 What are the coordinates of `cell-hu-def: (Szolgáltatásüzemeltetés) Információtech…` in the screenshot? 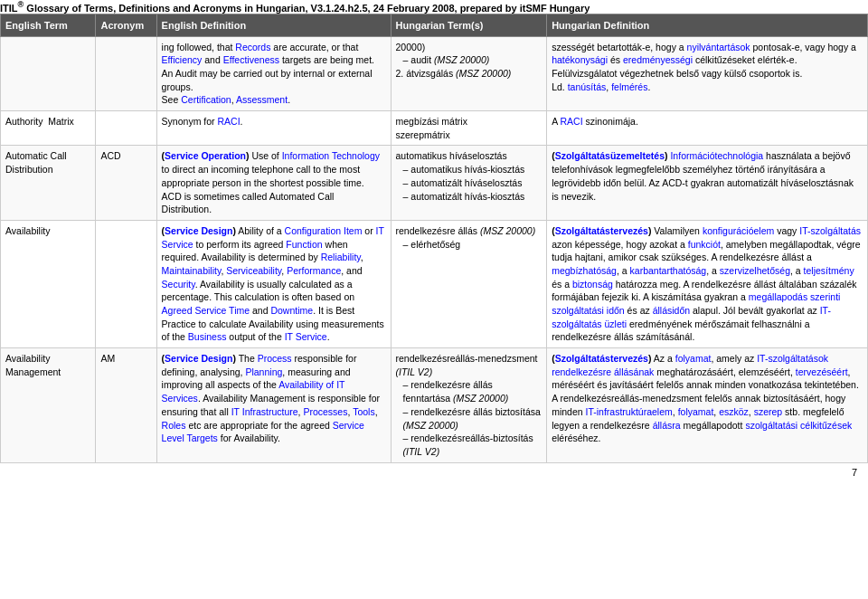 It's located at (707, 183).